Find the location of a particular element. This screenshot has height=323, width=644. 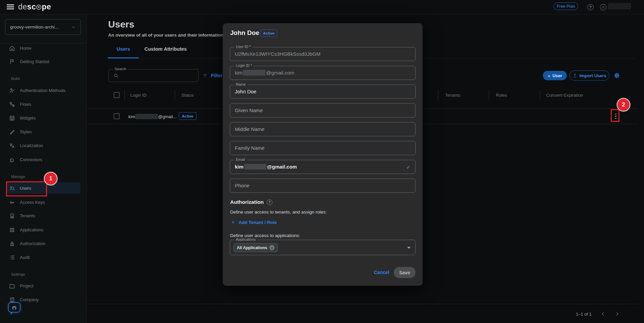

account-name-redacted is located at coordinates (619, 6).